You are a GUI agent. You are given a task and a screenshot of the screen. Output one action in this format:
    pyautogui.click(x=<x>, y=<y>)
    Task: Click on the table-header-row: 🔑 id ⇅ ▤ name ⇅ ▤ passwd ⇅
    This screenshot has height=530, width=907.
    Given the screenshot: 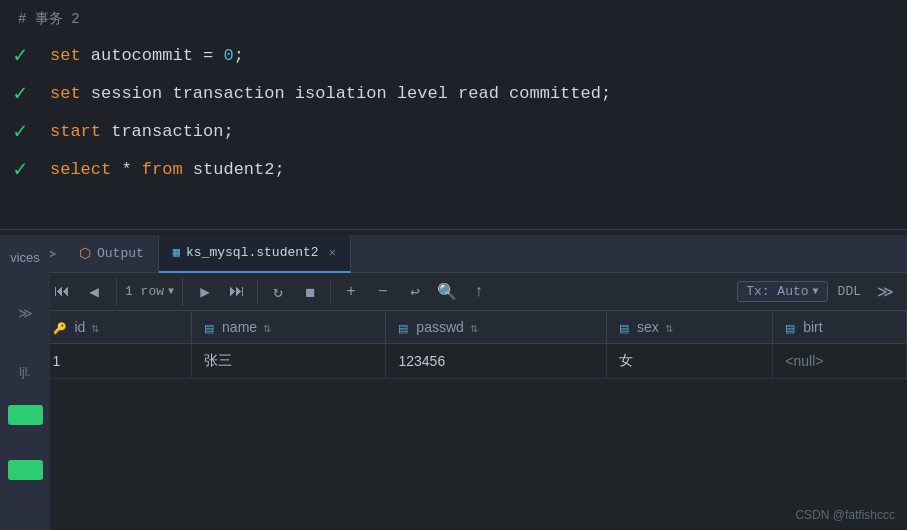 What is the action you would take?
    pyautogui.click(x=454, y=328)
    